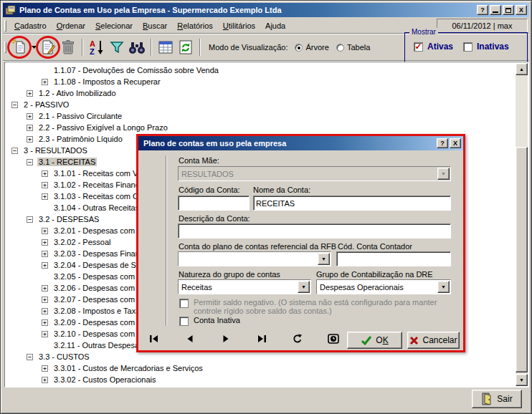  What do you see at coordinates (374, 340) in the screenshot?
I see `ok-button: OK` at bounding box center [374, 340].